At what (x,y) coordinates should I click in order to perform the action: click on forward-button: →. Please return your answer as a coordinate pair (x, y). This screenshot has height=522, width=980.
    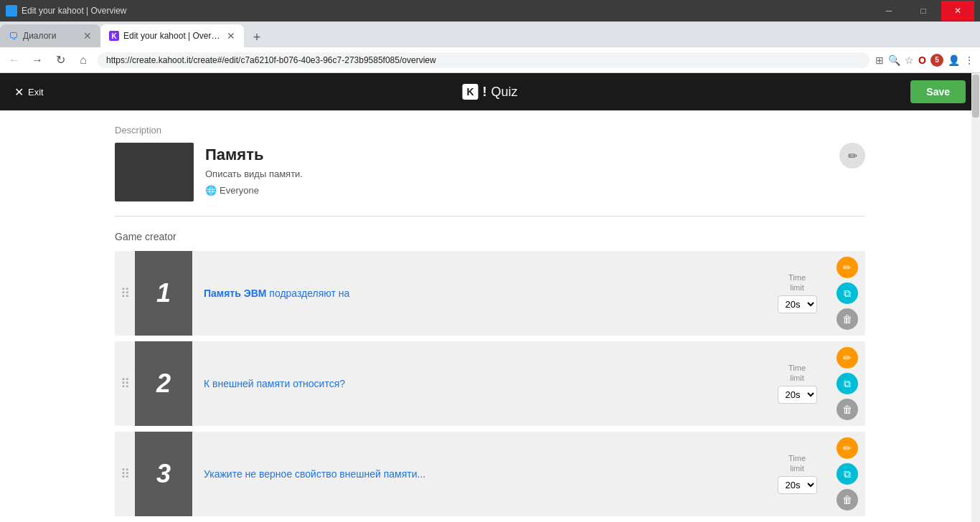
    Looking at the image, I should click on (37, 60).